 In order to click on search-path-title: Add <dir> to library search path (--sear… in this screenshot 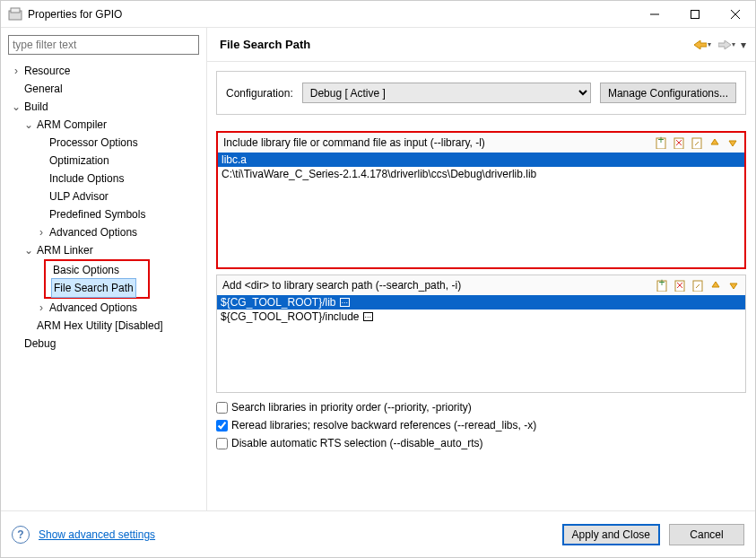, I will do `click(438, 285)`.